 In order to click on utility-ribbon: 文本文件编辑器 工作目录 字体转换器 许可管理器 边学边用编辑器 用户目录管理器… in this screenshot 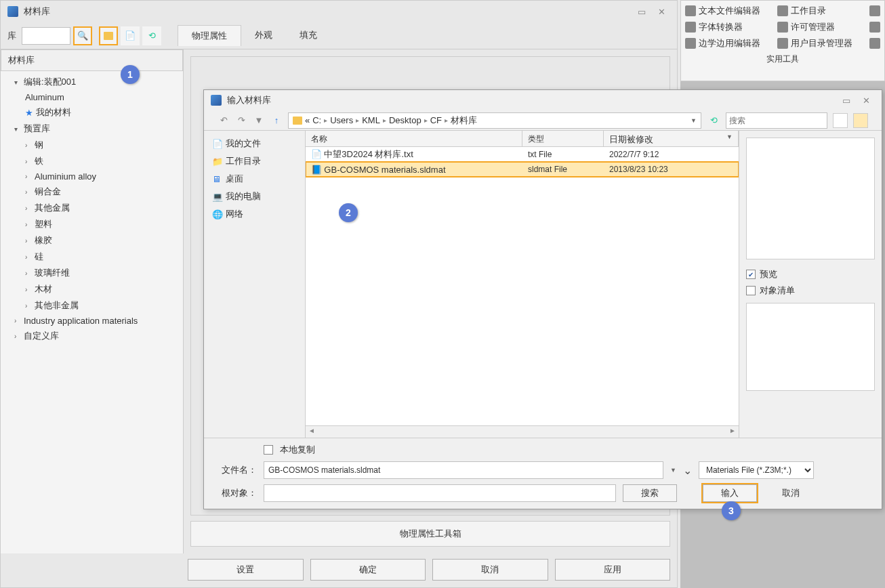, I will do `click(783, 41)`.